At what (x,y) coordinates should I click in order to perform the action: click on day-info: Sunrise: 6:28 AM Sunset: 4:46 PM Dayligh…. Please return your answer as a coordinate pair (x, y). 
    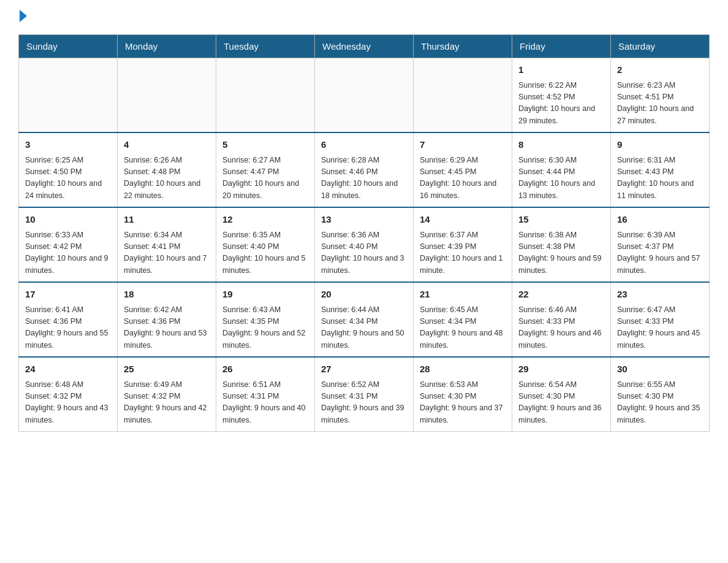
    Looking at the image, I should click on (364, 178).